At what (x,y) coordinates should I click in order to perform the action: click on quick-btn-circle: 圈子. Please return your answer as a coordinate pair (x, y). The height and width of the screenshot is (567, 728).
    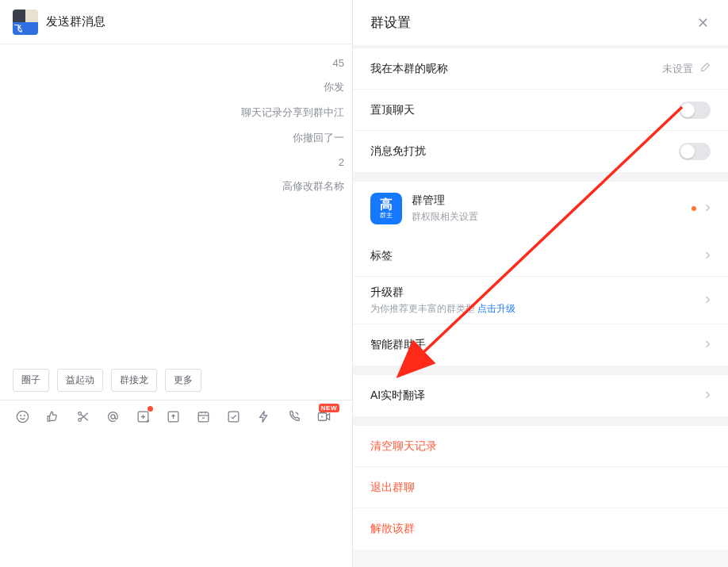
    Looking at the image, I should click on (31, 381).